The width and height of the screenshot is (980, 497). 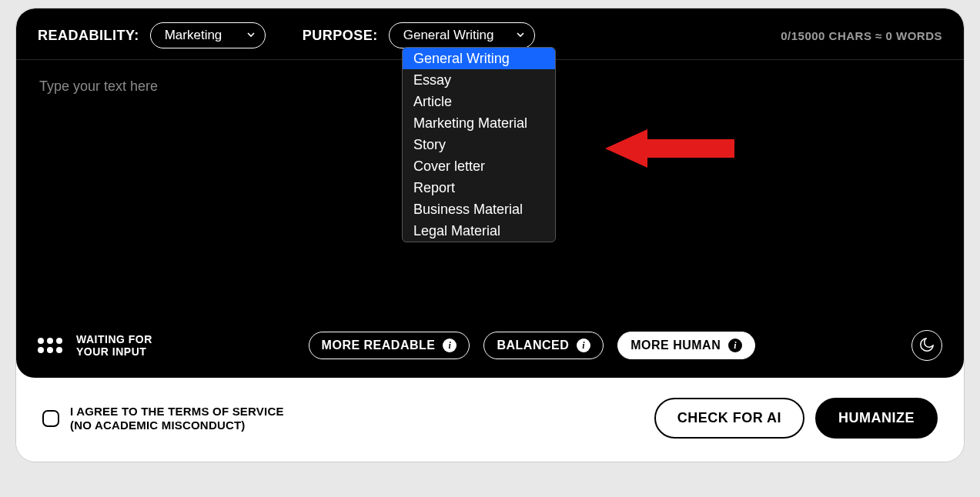 What do you see at coordinates (927, 345) in the screenshot?
I see `theme-toggle-button` at bounding box center [927, 345].